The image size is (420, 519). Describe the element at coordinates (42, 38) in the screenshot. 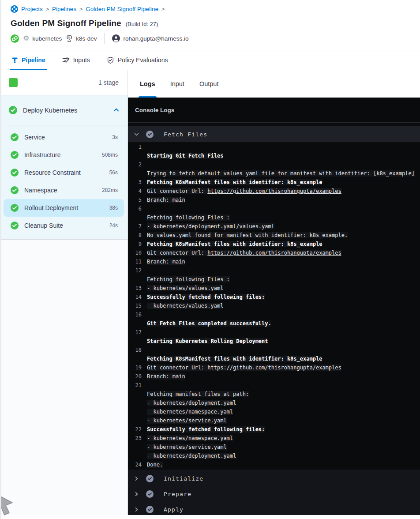

I see `deployment-type: ⚙ kubernetes` at that location.